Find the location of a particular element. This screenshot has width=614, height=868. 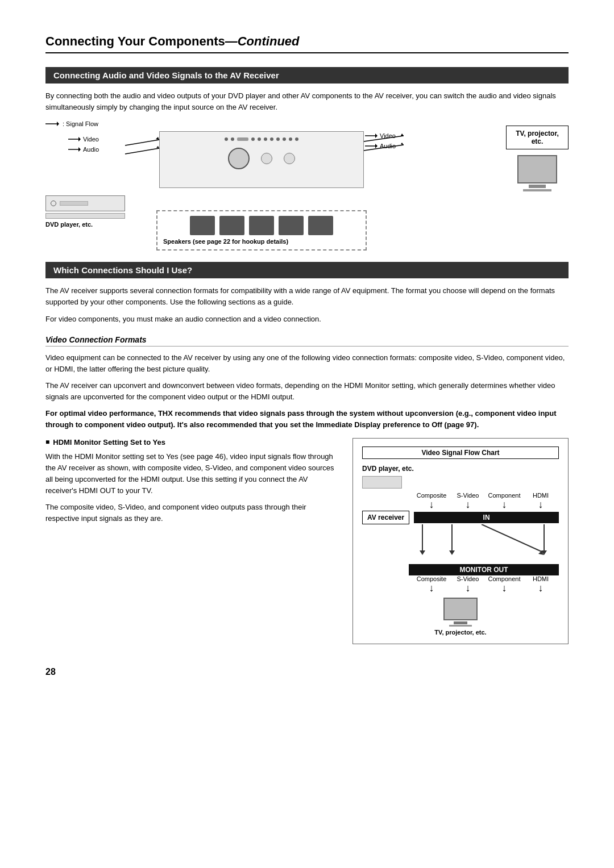

flow-chart-title: Video Signal Flow Chart is located at coordinates (460, 453).